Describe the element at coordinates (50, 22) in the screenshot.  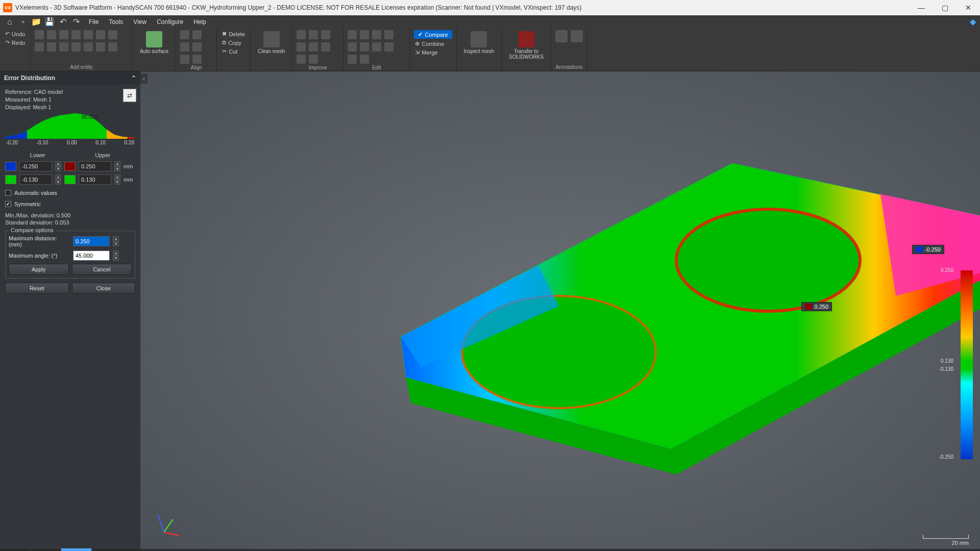
I see `save-icon: 💾` at that location.